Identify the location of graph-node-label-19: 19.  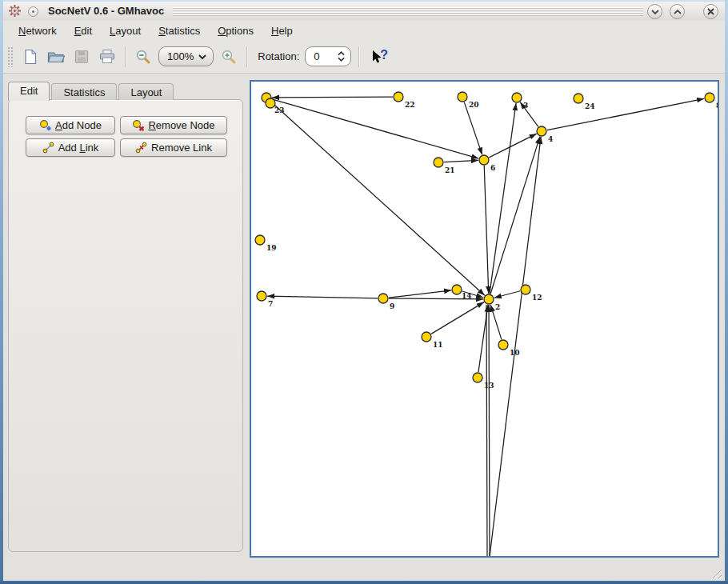
(272, 248).